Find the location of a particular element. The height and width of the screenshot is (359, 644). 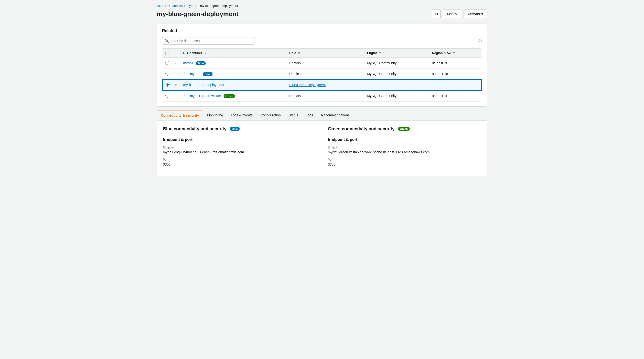

green-port-value: 3306 is located at coordinates (404, 164).